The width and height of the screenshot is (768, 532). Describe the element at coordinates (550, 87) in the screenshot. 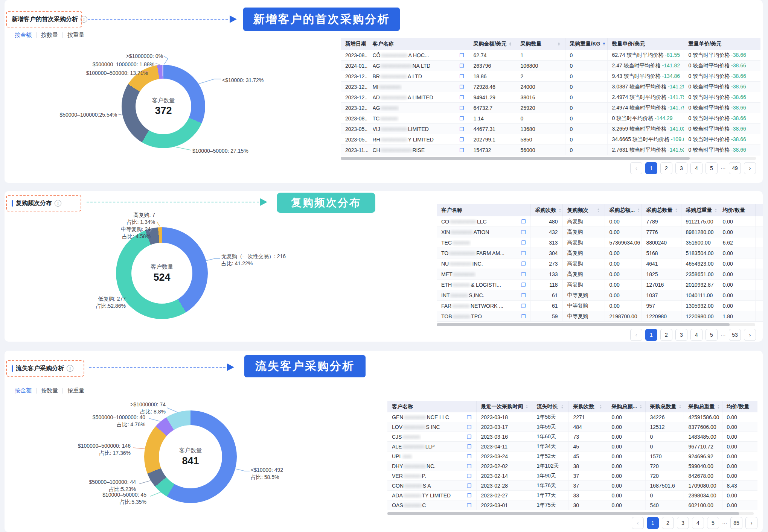

I see `table-row: 2023-12... MImmmmm❐ 72928.46 24000 0 3.0…` at that location.